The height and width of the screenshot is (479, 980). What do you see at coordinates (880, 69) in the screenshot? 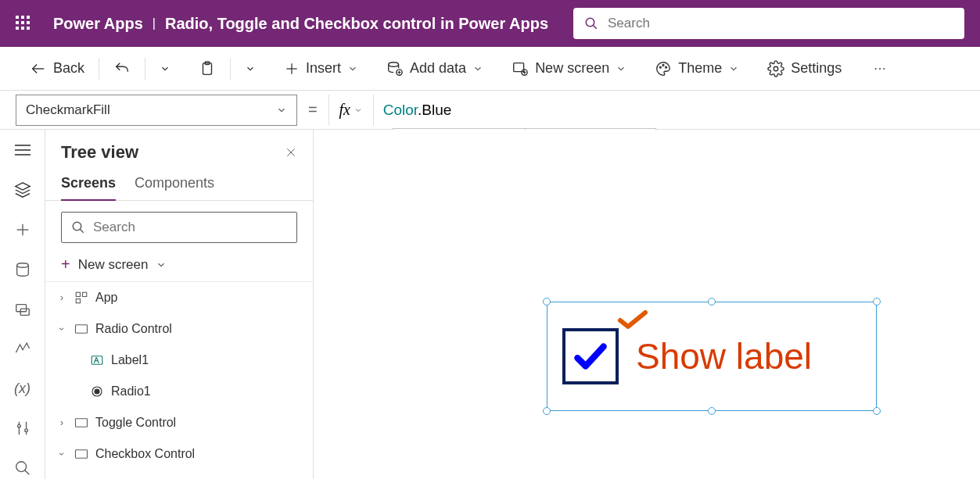
I see `more-icon` at bounding box center [880, 69].